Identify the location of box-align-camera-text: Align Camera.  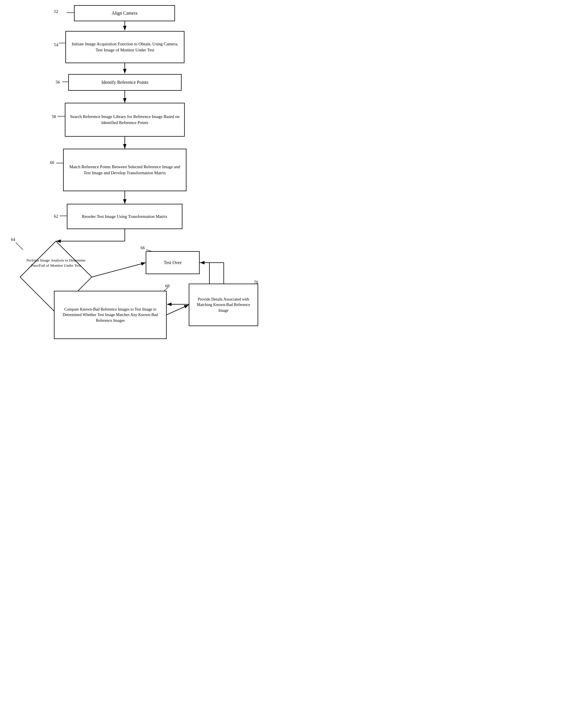
(124, 13).